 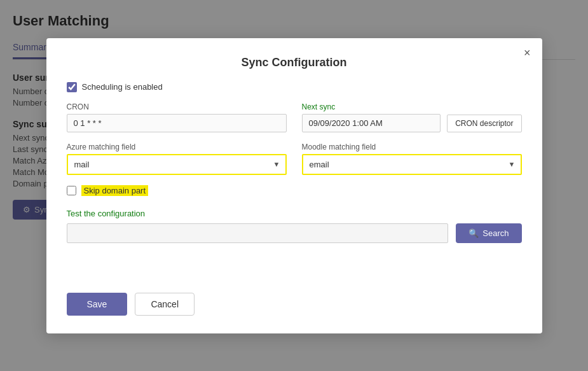 What do you see at coordinates (412, 117) in the screenshot?
I see `next-sync-col: Next sync CRON descriptor` at bounding box center [412, 117].